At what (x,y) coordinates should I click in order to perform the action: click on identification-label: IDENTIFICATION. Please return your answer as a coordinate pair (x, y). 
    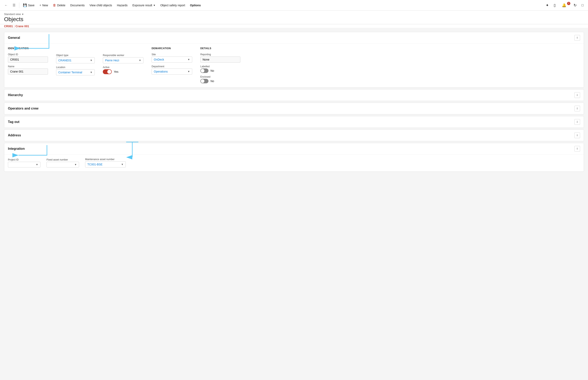
    Looking at the image, I should click on (28, 48).